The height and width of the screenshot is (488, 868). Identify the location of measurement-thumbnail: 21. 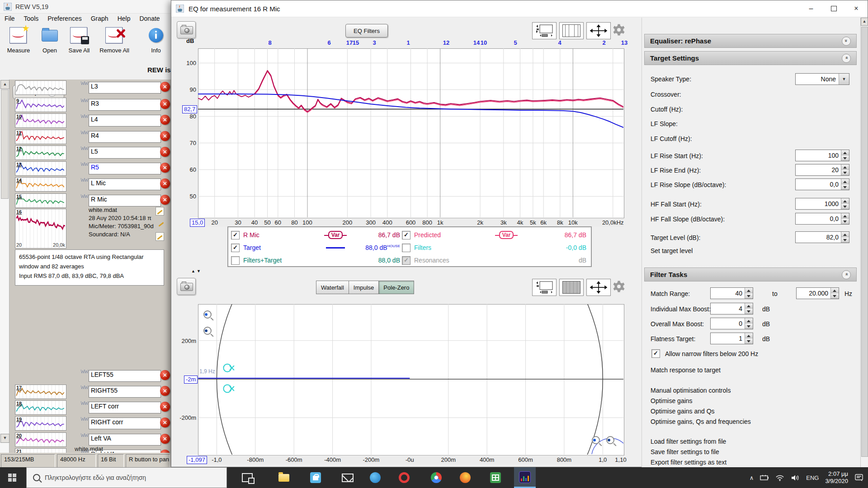
(41, 450).